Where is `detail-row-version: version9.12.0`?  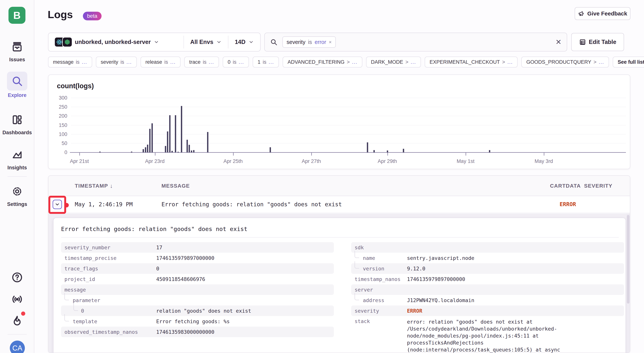 detail-row-version: version9.12.0 is located at coordinates (488, 268).